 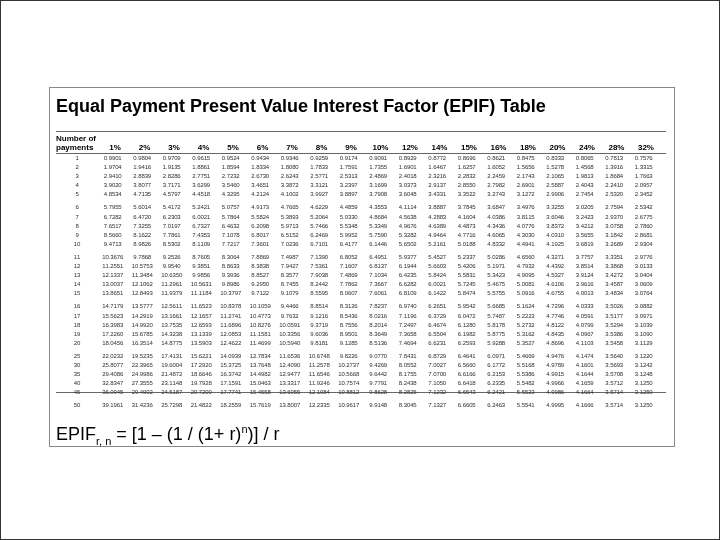 What do you see at coordinates (361, 208) in the screenshot?
I see `table-row: 65.79555.60145.41725.24215.07574.91734.7…` at bounding box center [361, 208].